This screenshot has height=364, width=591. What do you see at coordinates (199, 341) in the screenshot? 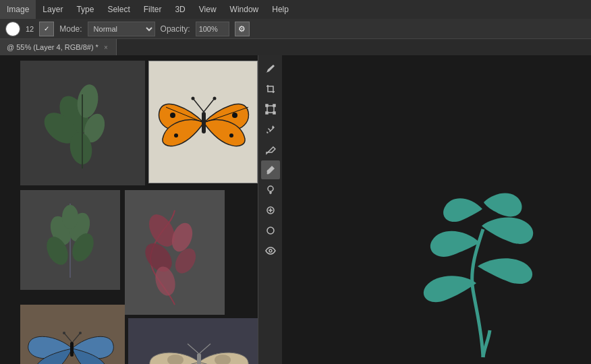
I see `canvas-image-moth` at bounding box center [199, 341].